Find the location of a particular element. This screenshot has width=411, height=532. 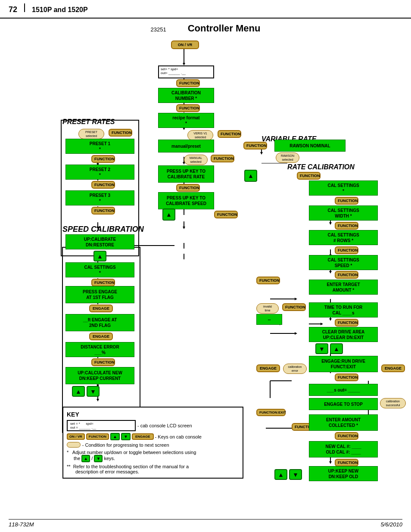

function-btn-6: FUNCTION is located at coordinates (226, 215).